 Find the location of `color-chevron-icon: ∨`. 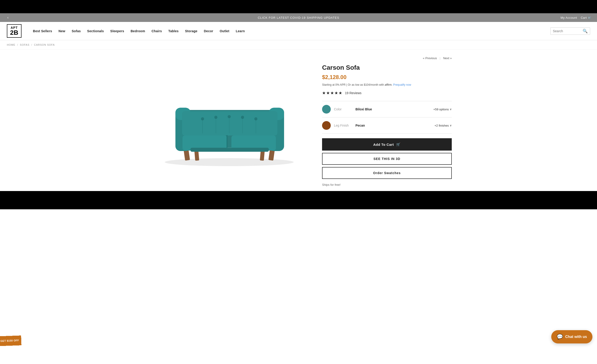

color-chevron-icon: ∨ is located at coordinates (451, 109).